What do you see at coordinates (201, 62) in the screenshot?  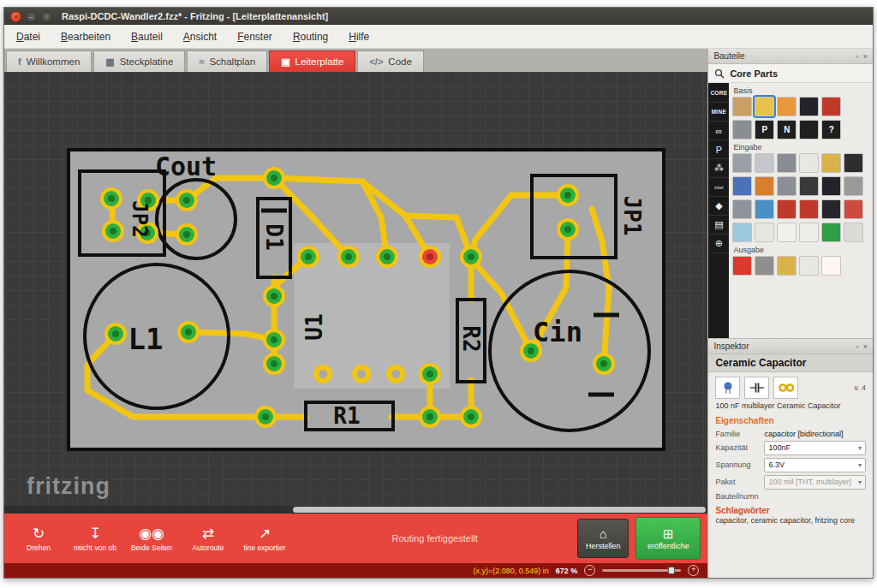 I see `schematic-icon: ≈` at bounding box center [201, 62].